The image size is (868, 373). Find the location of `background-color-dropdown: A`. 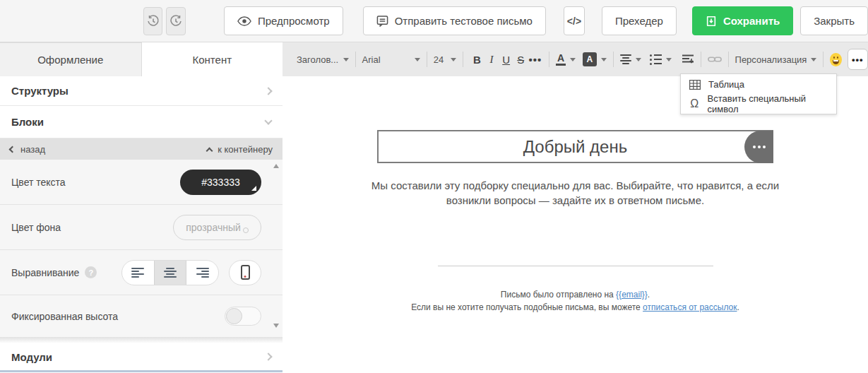

background-color-dropdown: A is located at coordinates (595, 59).